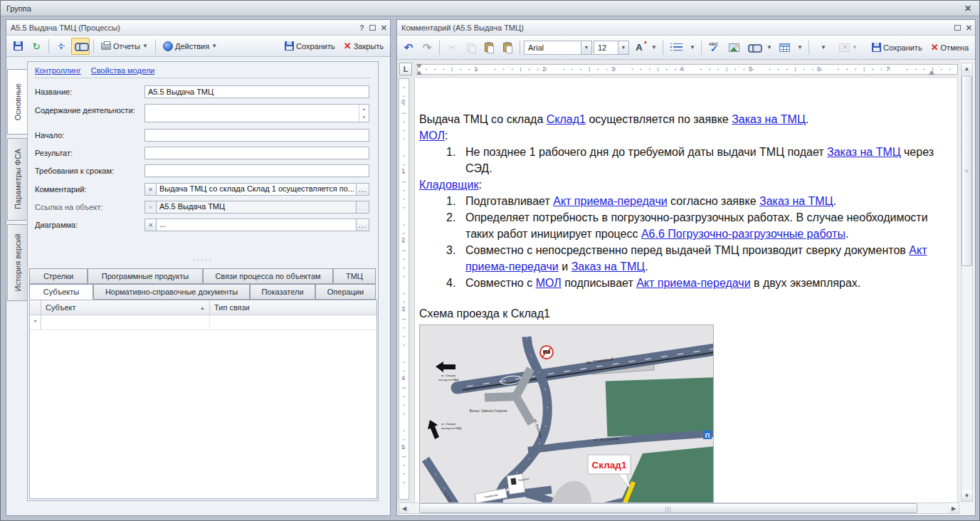  What do you see at coordinates (567, 414) in the screenshot?
I see `route-map-image: Автоцентр "МАРВЕЛ" пр. Северный ул. Есен…` at bounding box center [567, 414].